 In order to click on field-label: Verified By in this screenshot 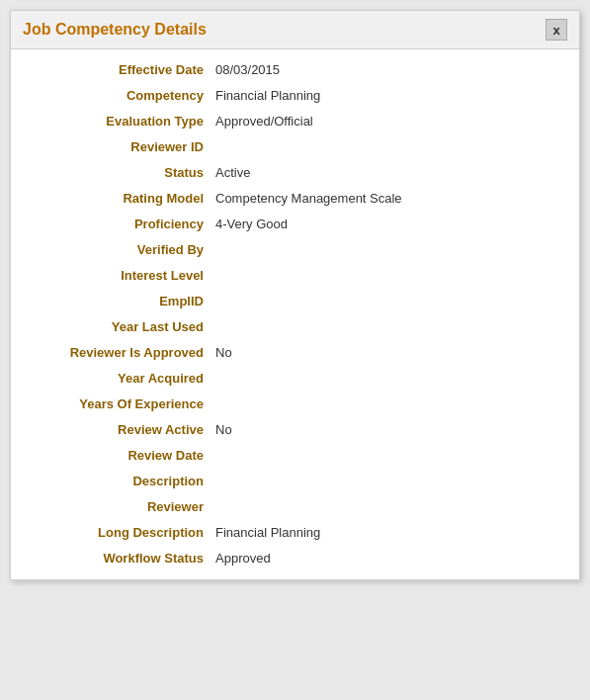, I will do `click(119, 249)`.